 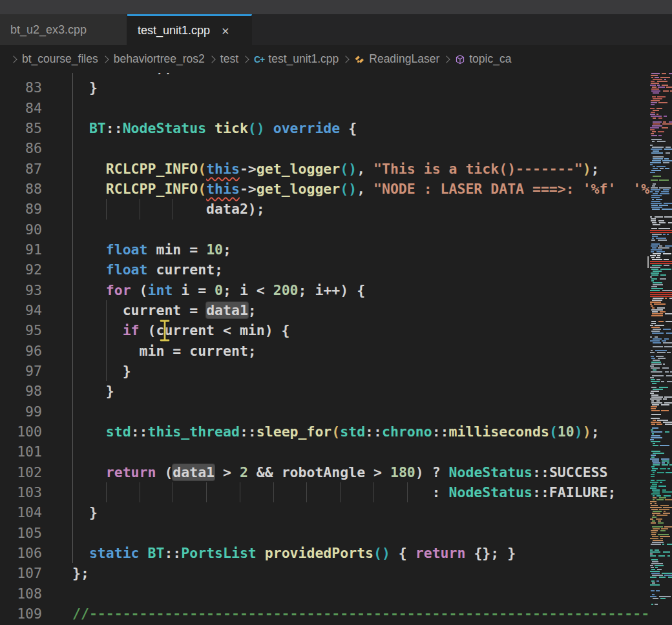 I want to click on line-number: 106, so click(x=21, y=553).